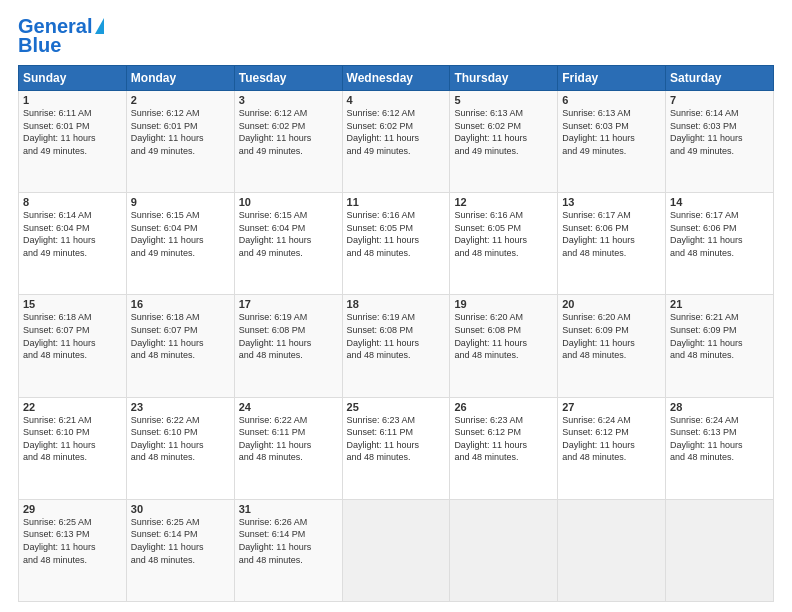  Describe the element at coordinates (276, 541) in the screenshot. I see `day-info: Sunrise: 6:26 AMSunset: 6:14 PMDaylight:…` at that location.